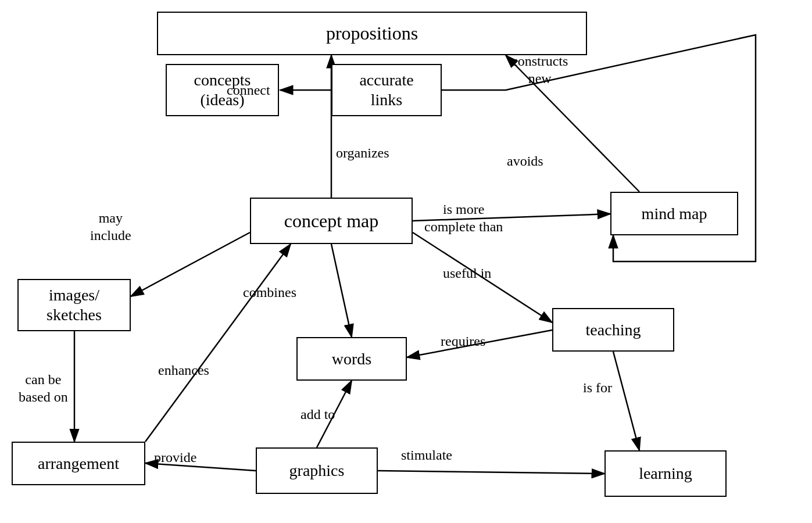  What do you see at coordinates (467, 273) in the screenshot?
I see `label-useful-in: useful in` at bounding box center [467, 273].